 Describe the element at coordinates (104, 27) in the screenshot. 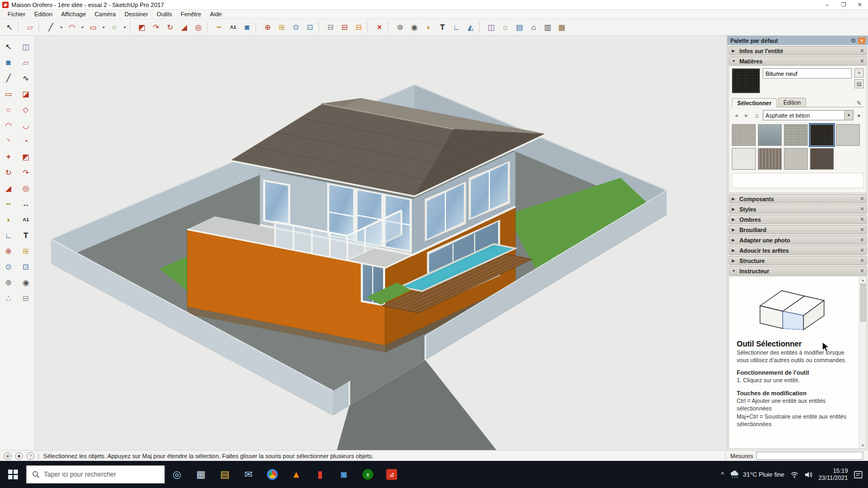

I see `rectangle-tool-dropdown: ▾` at that location.